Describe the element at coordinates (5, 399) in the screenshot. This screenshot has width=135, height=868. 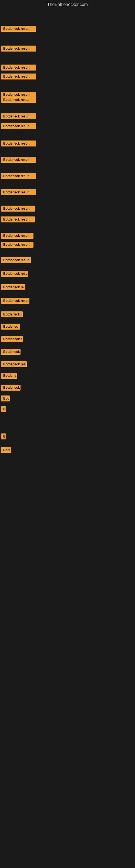
I see `bottleneck-item: Bot` at that location.